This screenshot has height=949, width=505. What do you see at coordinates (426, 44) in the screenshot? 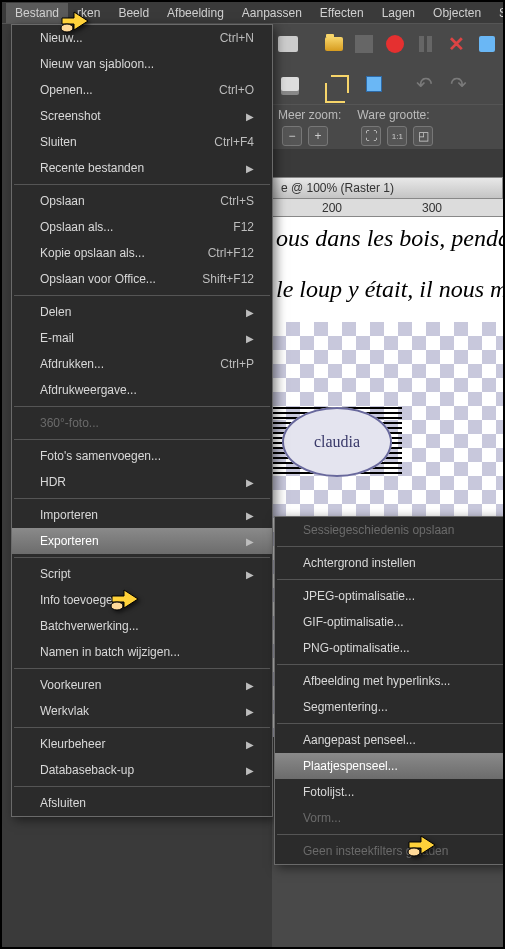
I see `pause-button` at bounding box center [426, 44].